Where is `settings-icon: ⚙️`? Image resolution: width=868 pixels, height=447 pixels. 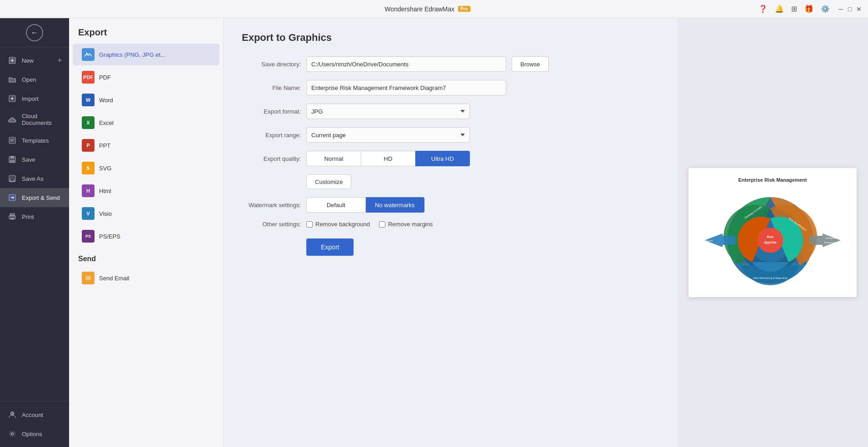
settings-icon: ⚙️ is located at coordinates (825, 9).